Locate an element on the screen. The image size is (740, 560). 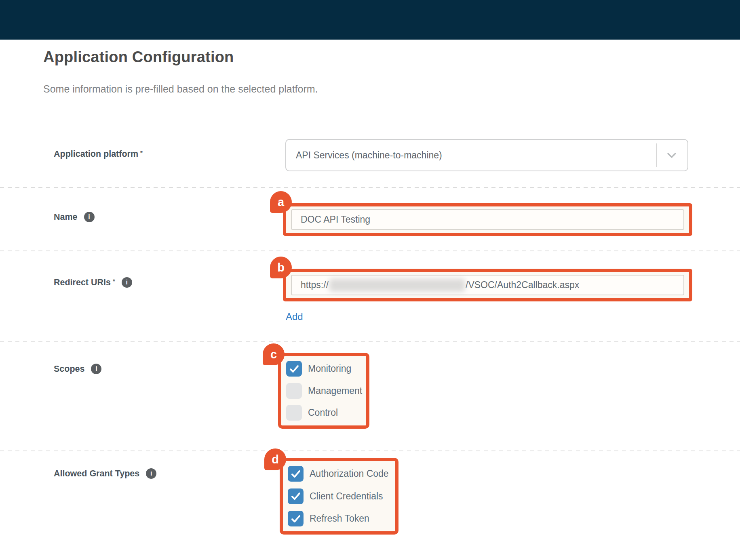
page-title: Application Configuration is located at coordinates (139, 57).